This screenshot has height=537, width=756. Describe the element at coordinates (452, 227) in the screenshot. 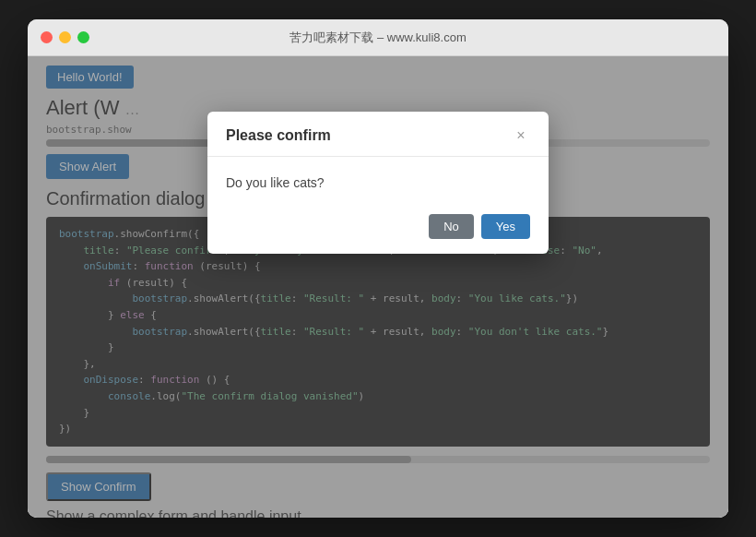

I see `modal-no-button: No` at that location.